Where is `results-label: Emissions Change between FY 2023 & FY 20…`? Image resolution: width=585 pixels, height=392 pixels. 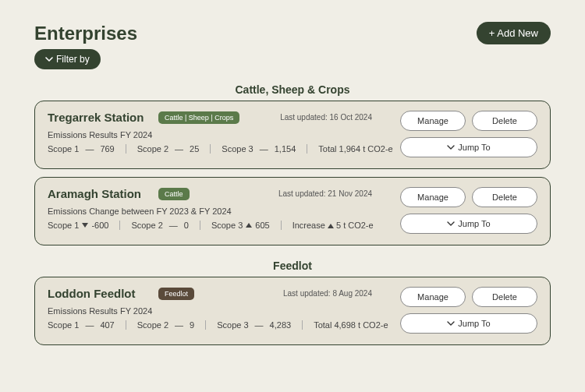 results-label: Emissions Change between FY 2023 & FY 20… is located at coordinates (218, 211).